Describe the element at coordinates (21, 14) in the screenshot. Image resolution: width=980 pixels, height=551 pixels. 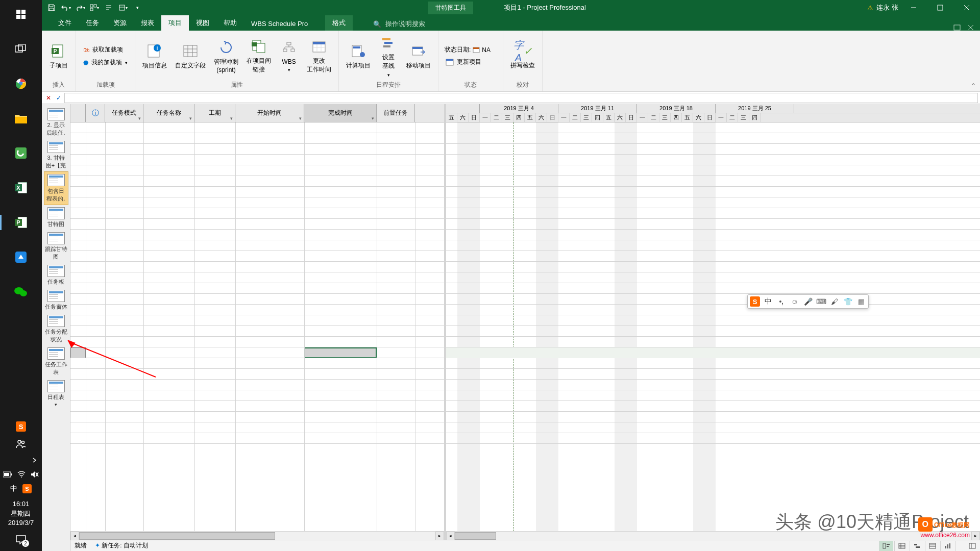
I see `start-button` at that location.